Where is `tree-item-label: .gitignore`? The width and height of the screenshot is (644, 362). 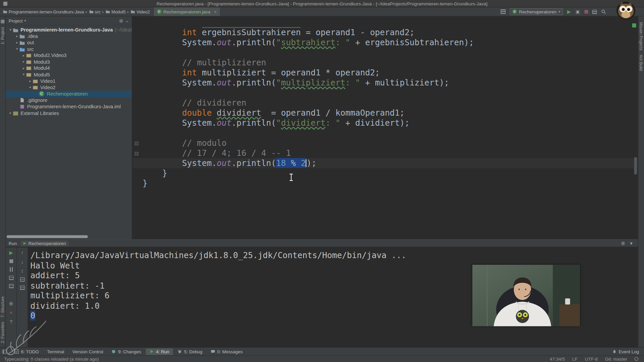 tree-item-label: .gitignore is located at coordinates (37, 101).